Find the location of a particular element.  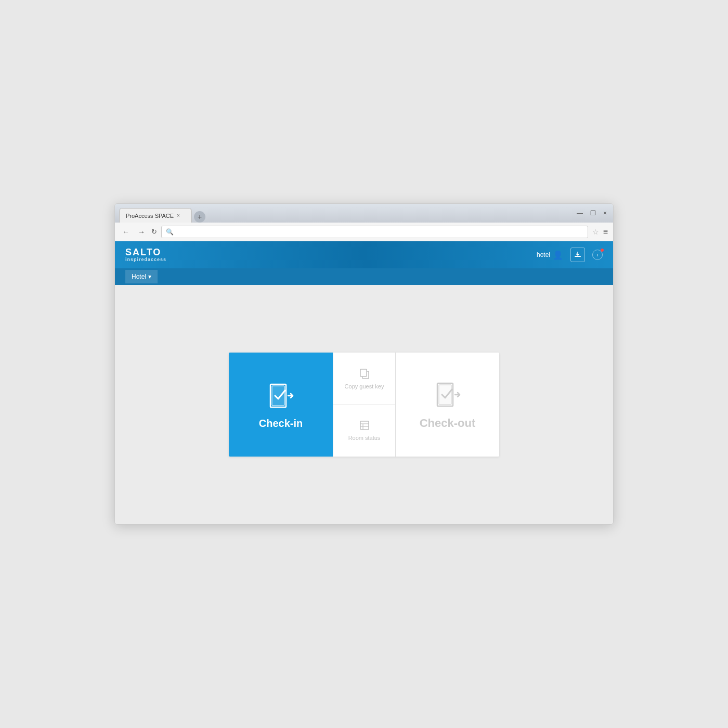

close-button: × is located at coordinates (605, 213).